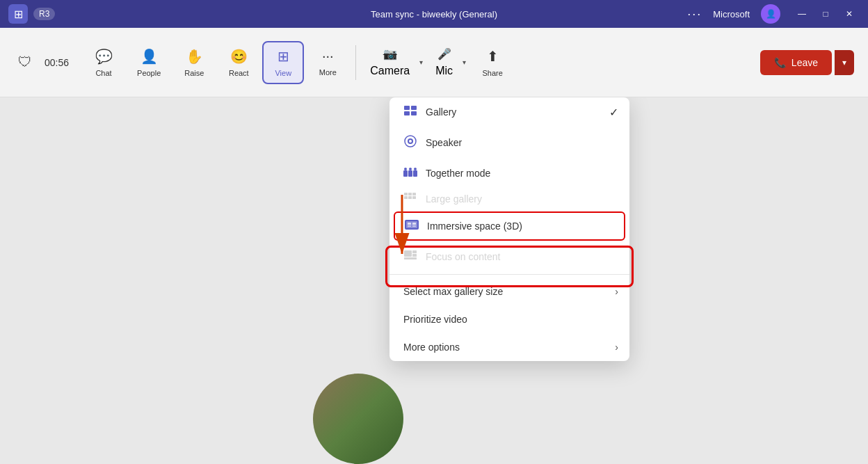  I want to click on speaker-label: Speaker, so click(444, 143).